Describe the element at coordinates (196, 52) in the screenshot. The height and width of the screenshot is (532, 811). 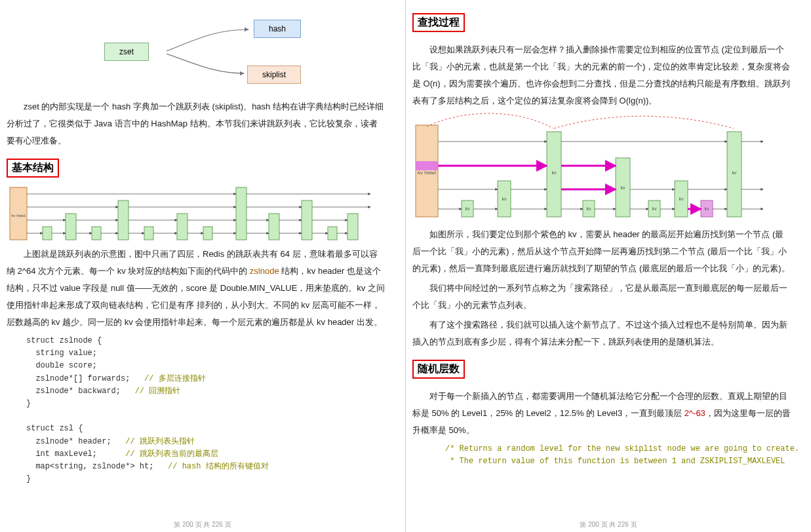
I see `zset-arrows-icon` at that location.